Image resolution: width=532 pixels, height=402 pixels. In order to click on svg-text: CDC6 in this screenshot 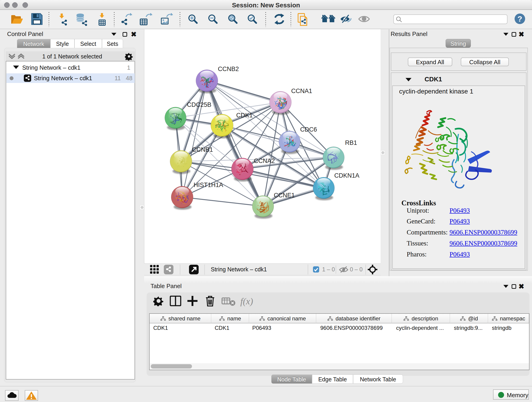, I will do `click(309, 129)`.